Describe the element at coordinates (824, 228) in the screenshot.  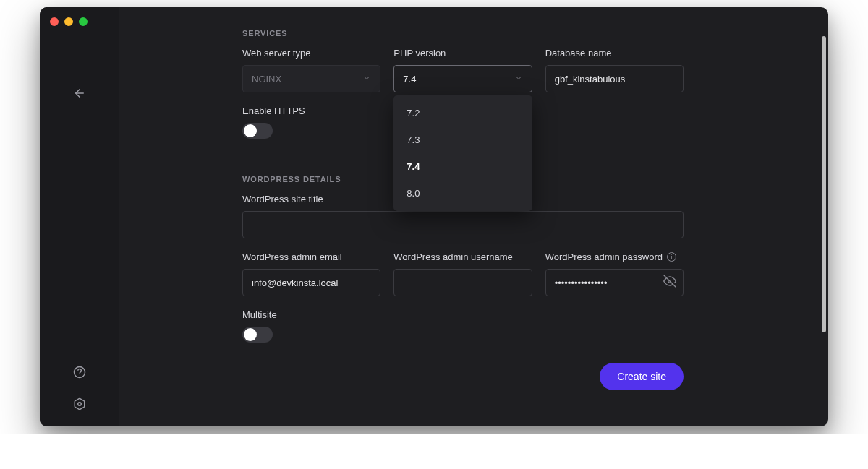
I see `scrollbar` at that location.